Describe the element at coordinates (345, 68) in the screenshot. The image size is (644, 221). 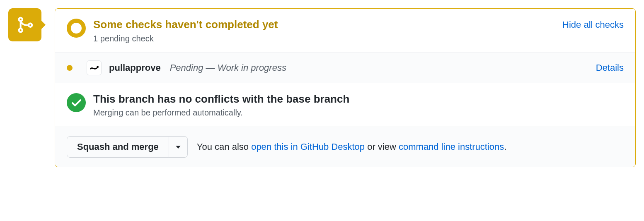
I see `check-item-row: pullapprove Pending — Work in progress D…` at that location.